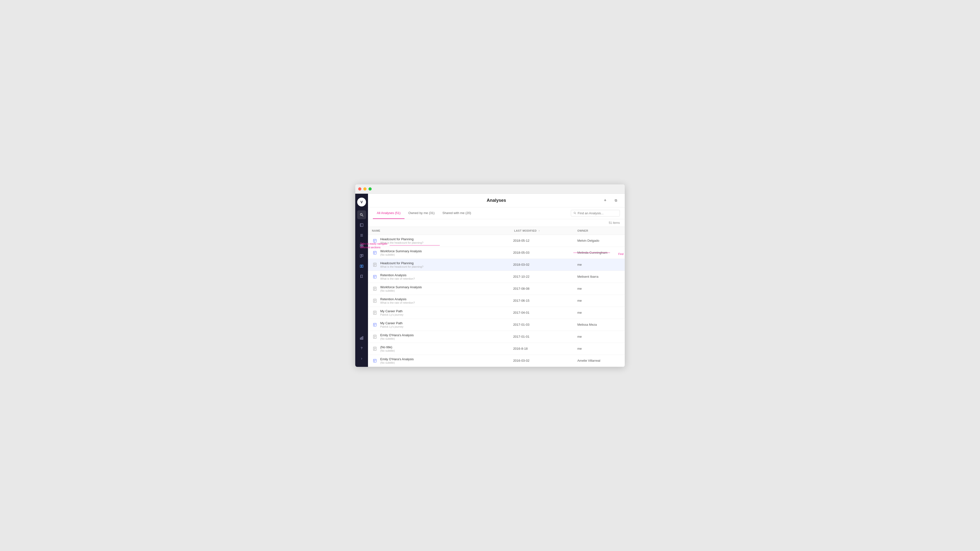  I want to click on table-header-row: NAME LAST MODIFIED ↑ OWNER, so click(496, 231).